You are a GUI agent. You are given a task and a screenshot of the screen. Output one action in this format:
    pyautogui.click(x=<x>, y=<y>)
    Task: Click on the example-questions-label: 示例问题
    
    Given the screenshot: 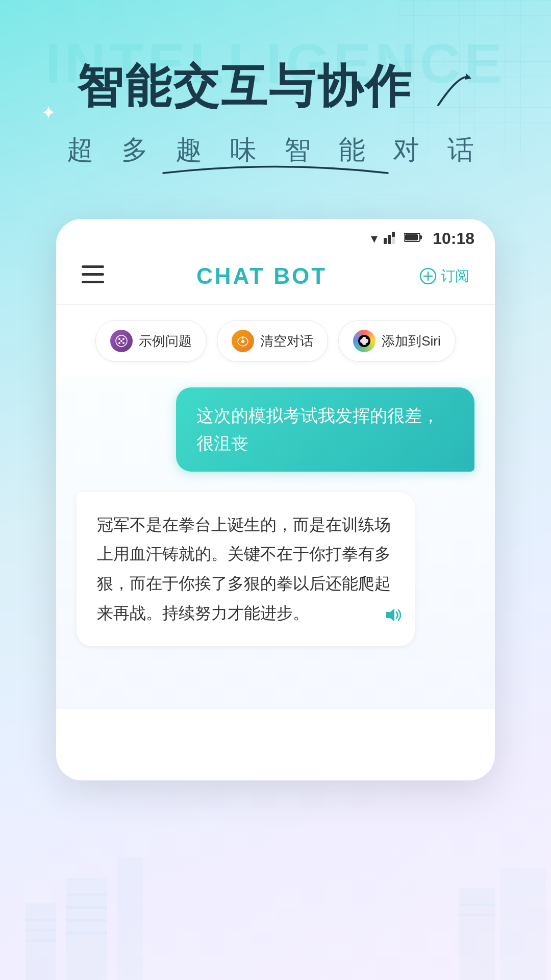 What is the action you would take?
    pyautogui.click(x=165, y=341)
    